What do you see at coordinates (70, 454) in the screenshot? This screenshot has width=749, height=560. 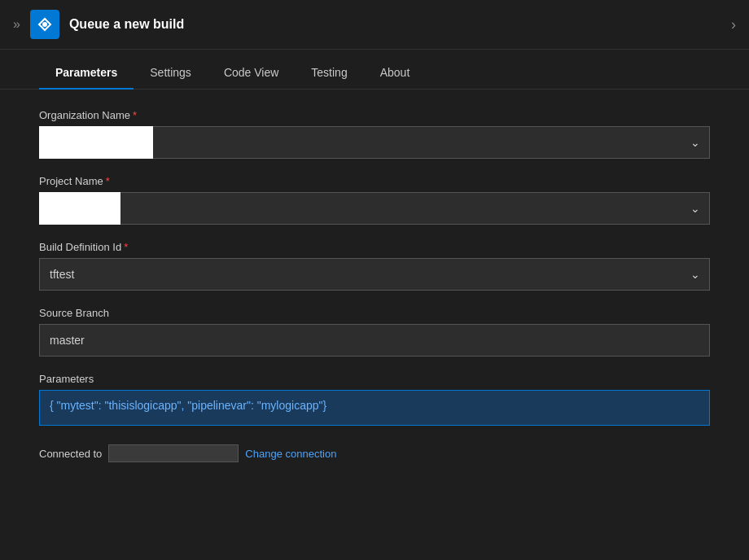 I see `connected-to-label: Connected to` at bounding box center [70, 454].